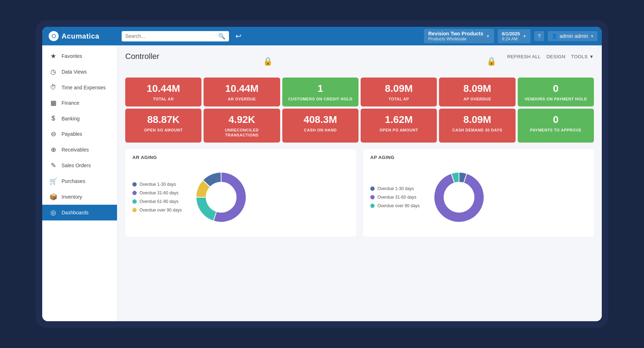 This screenshot has height=348, width=644. What do you see at coordinates (321, 92) in the screenshot?
I see `metric-customers-credit-hold: 1 CUSTOMERS ON CREDIT HOLD` at bounding box center [321, 92].